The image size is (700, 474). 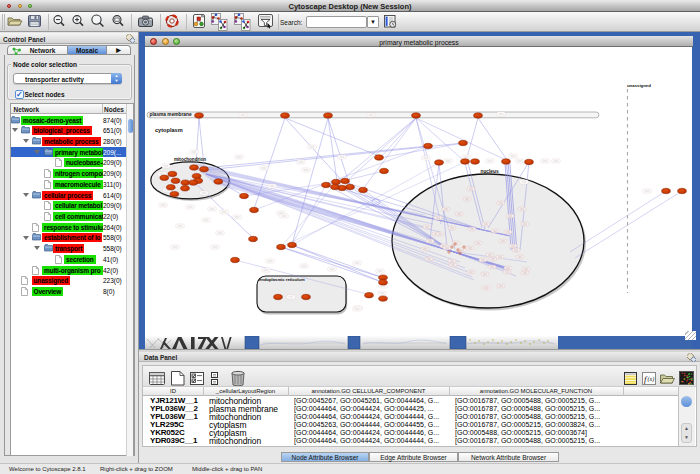 What do you see at coordinates (282, 280) in the screenshot?
I see `svg-text: endoplasmic reticulum` at bounding box center [282, 280].